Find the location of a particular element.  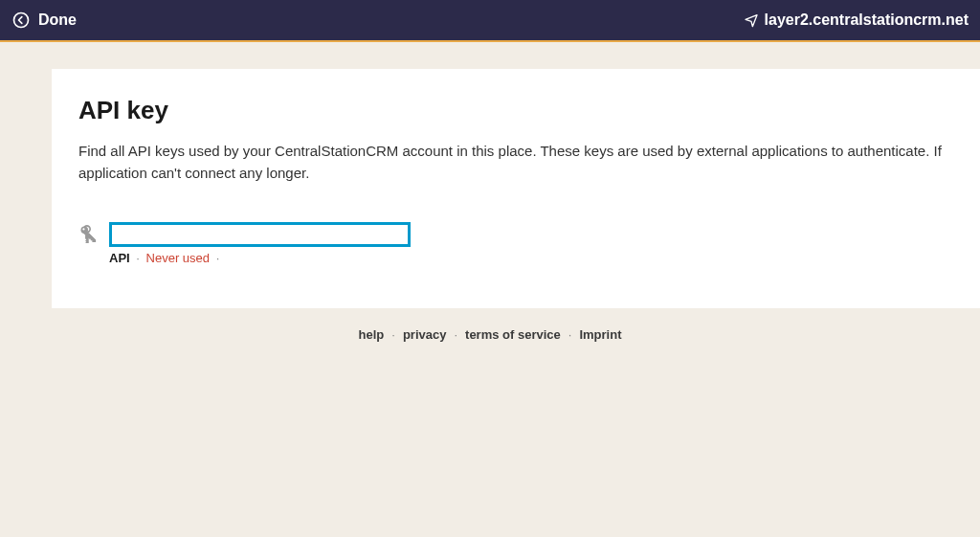

footer-link-imprint: Imprint is located at coordinates (600, 335).